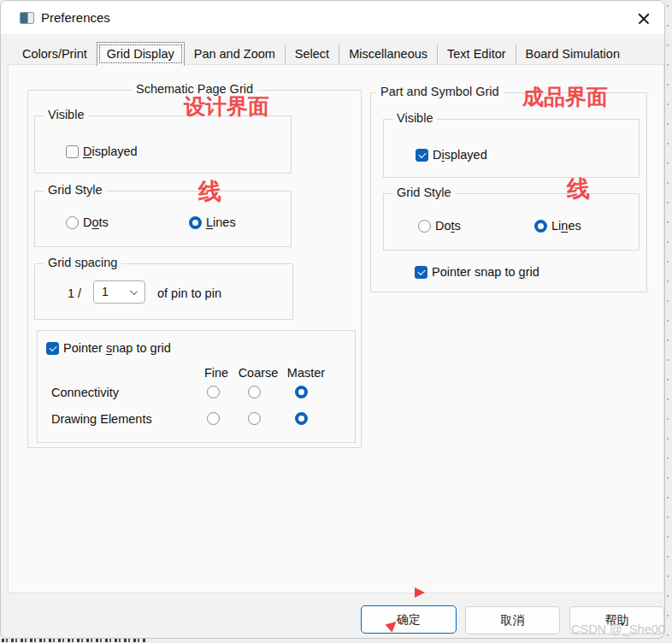 The height and width of the screenshot is (643, 672). What do you see at coordinates (668, 322) in the screenshot?
I see `canvas-grid-dots` at bounding box center [668, 322].